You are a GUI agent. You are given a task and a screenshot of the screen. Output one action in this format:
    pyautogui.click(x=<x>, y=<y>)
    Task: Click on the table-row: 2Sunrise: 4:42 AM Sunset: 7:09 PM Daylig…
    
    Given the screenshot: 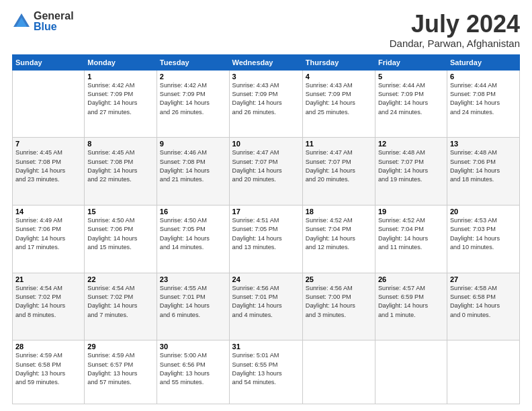 What is the action you would take?
    pyautogui.click(x=193, y=103)
    